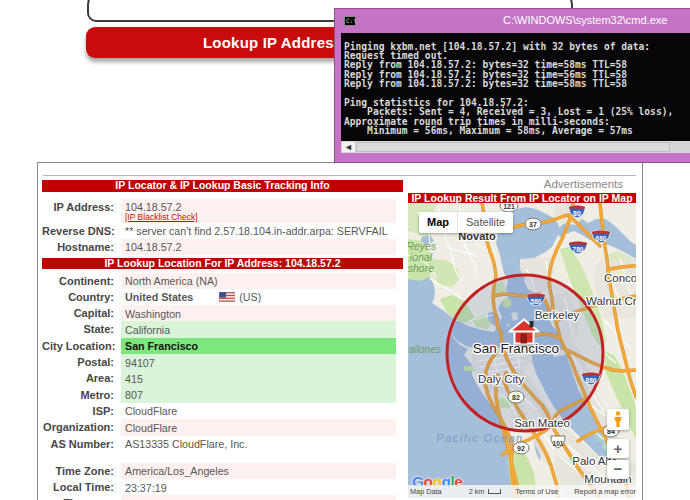 Image resolution: width=690 pixels, height=500 pixels. What do you see at coordinates (558, 442) in the screenshot?
I see `shield-101-icon: 101` at bounding box center [558, 442].